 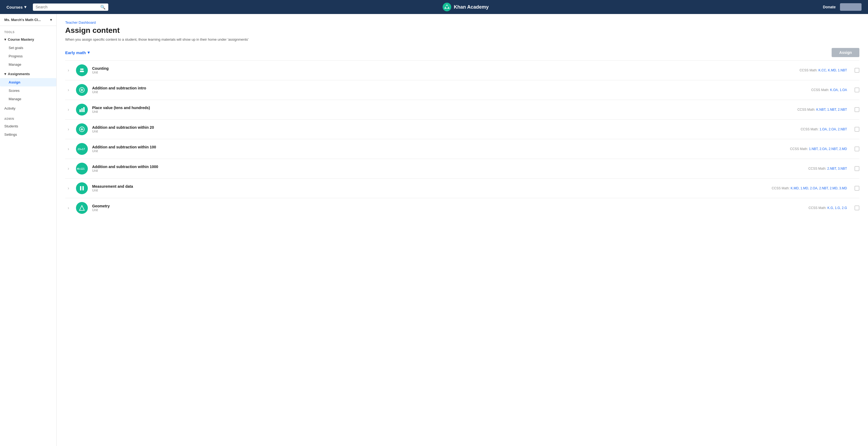 I want to click on search-icon: 🔍, so click(x=103, y=7).